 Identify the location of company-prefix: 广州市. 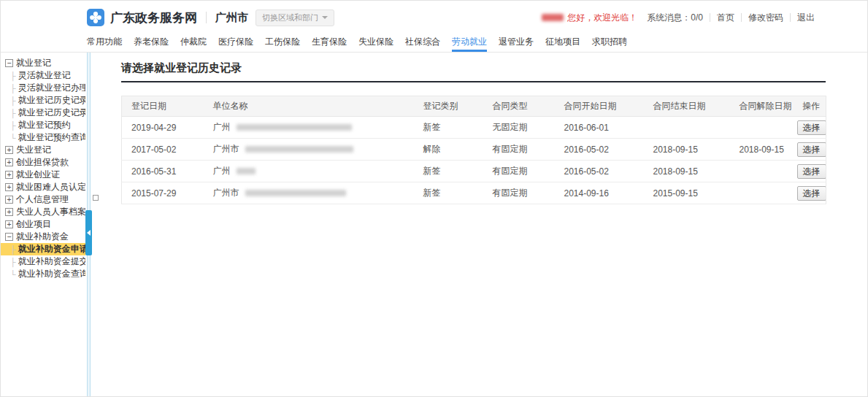
(226, 193).